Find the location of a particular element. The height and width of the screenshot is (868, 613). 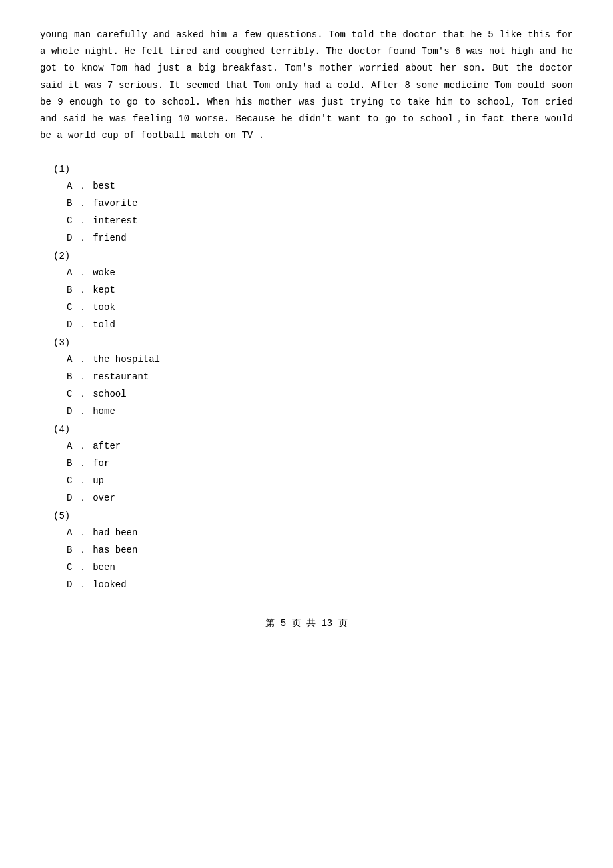

question-5: (5)A ． had beenB ． has beenC ． beenD ． l… is located at coordinates (306, 551).